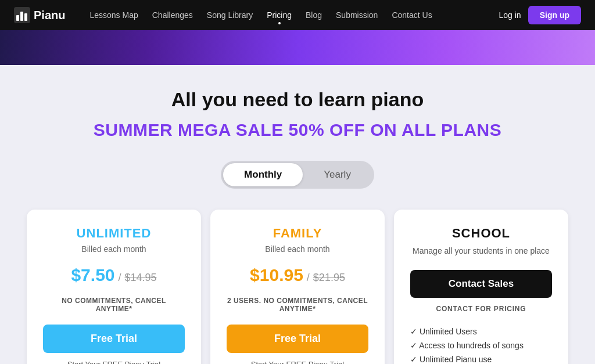  What do you see at coordinates (277, 275) in the screenshot?
I see `family-price-current: $10.95` at bounding box center [277, 275].